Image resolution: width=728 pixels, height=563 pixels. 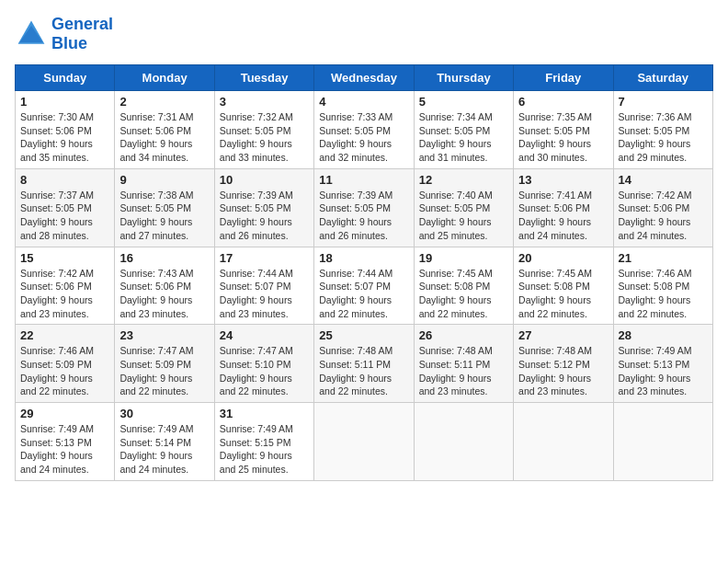 What do you see at coordinates (165, 78) in the screenshot?
I see `weekday-header-monday: Monday` at bounding box center [165, 78].